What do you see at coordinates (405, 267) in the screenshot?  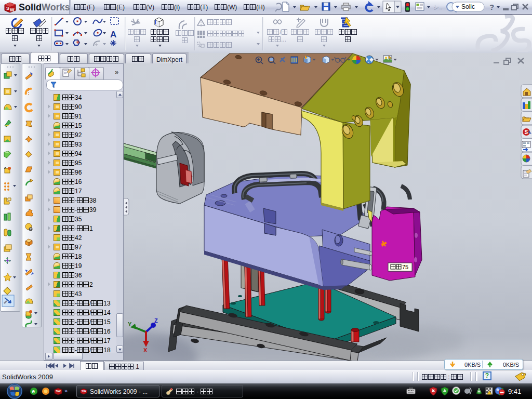 I see `svg-text: 75` at bounding box center [405, 267].